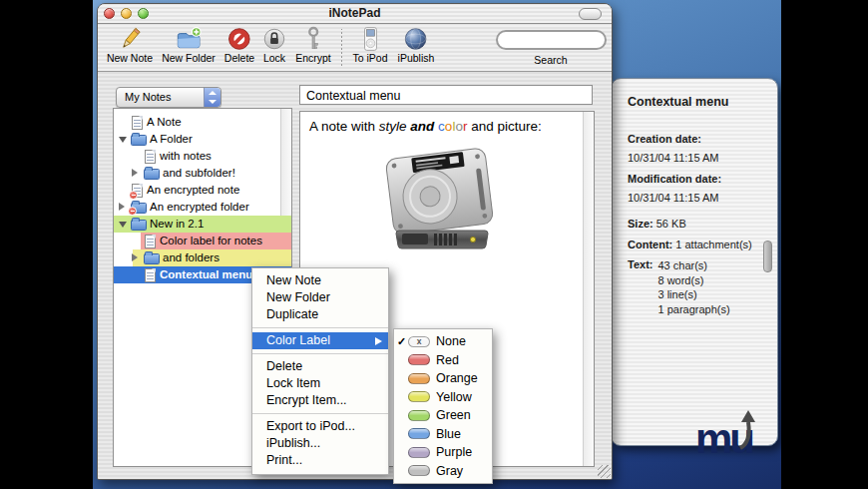 The height and width of the screenshot is (489, 868). Describe the element at coordinates (551, 40) in the screenshot. I see `search-input` at that location.